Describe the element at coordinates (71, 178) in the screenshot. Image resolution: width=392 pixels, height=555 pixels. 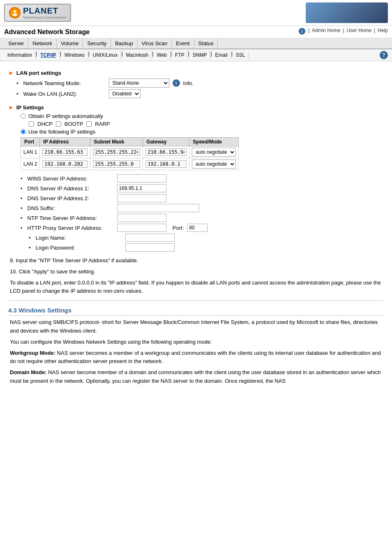
I see `wins-label: WINS Server IP Address:` at that location.